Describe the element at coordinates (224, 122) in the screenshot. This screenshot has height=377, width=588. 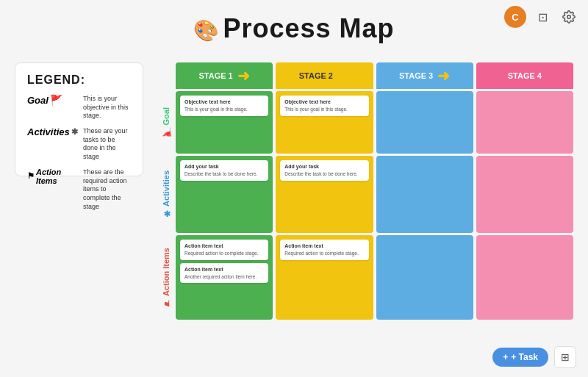
I see `goal-cell-1: Objective text here This is your goal in…` at that location.